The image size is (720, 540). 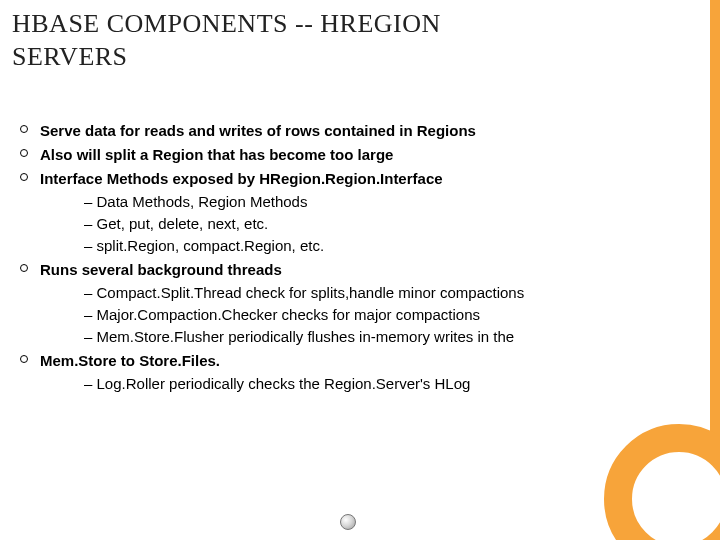 I want to click on sub-list: – Data Methods, Region Methods – Get, pu…, so click(x=360, y=224).